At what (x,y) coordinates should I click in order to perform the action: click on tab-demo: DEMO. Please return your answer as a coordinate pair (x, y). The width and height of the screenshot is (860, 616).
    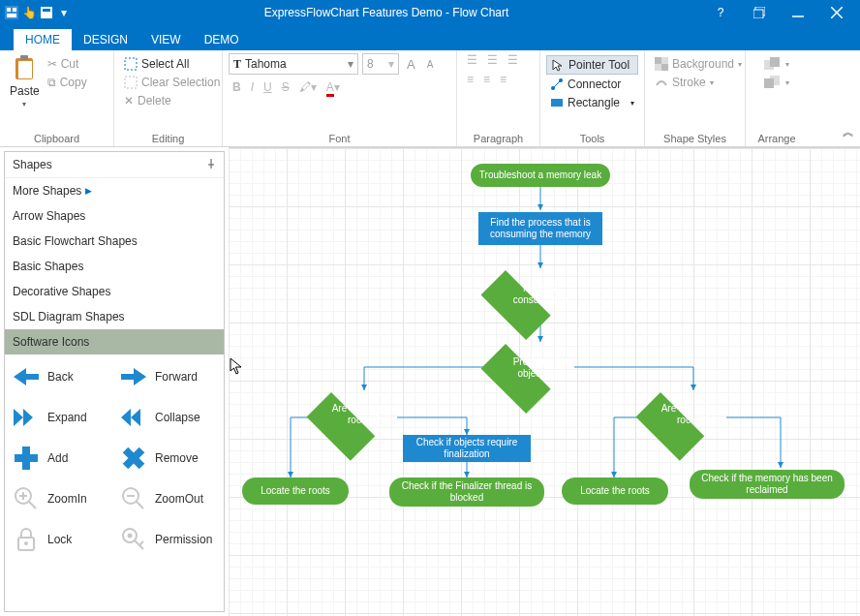
    Looking at the image, I should click on (222, 40).